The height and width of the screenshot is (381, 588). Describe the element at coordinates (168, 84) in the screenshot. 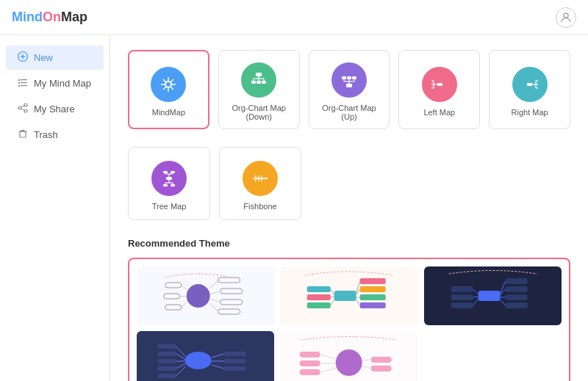

I see `mindmap-icon` at that location.